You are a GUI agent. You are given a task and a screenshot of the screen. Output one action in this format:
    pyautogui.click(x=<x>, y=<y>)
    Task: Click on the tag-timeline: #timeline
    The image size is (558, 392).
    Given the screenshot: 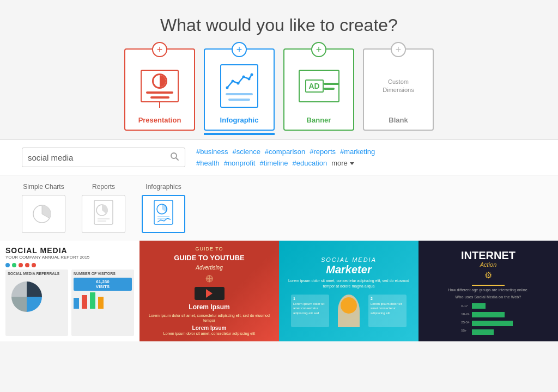 What is the action you would take?
    pyautogui.click(x=274, y=163)
    